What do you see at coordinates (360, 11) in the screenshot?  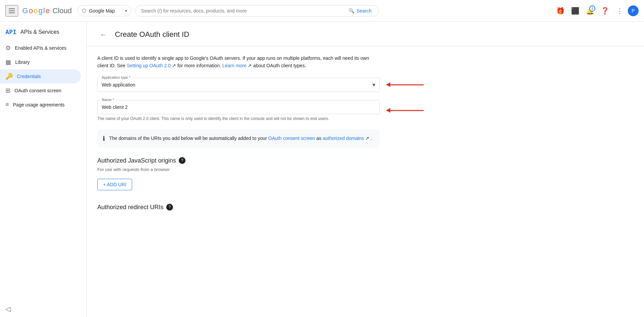 I see `search-button: 🔍 Search` at bounding box center [360, 11].